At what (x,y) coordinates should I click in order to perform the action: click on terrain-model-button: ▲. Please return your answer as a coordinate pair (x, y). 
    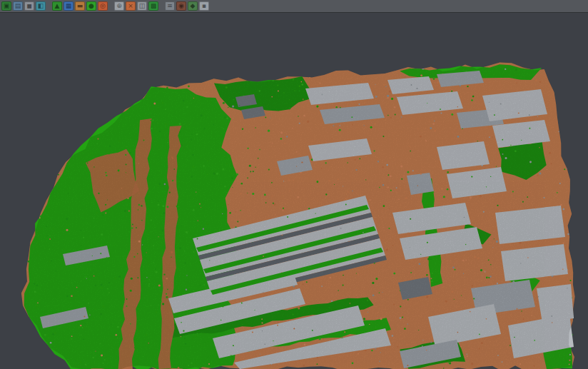
    Looking at the image, I should click on (57, 6).